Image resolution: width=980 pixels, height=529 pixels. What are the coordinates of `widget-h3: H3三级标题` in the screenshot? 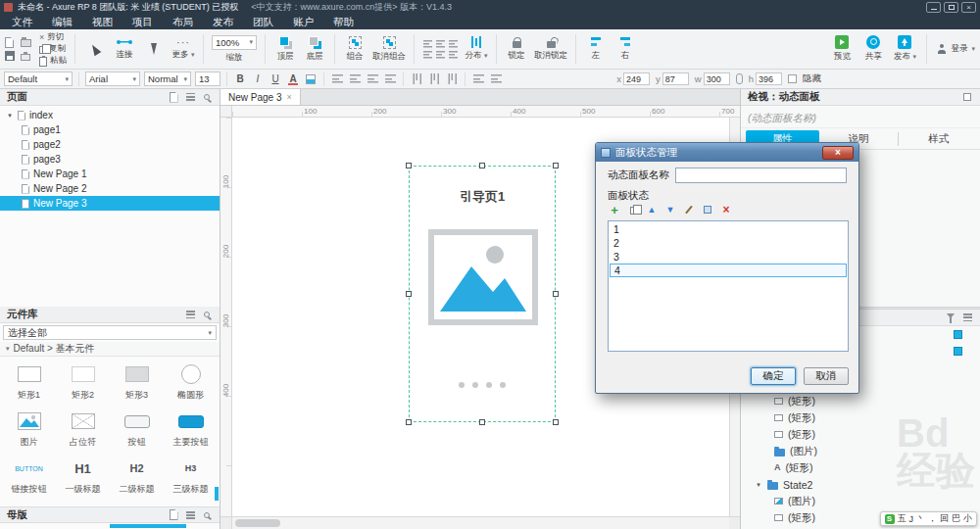 It's located at (190, 476).